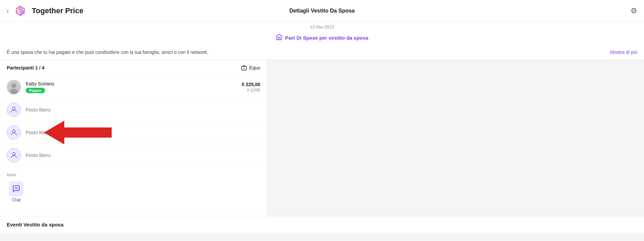 The height and width of the screenshot is (241, 644). What do you see at coordinates (624, 52) in the screenshot?
I see `show-more-button: Mostra di più` at bounding box center [624, 52].